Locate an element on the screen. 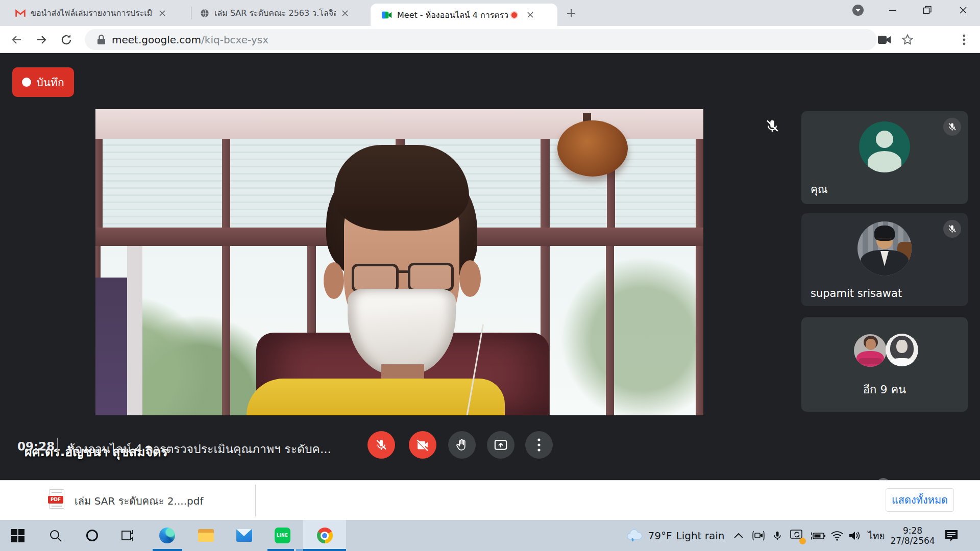 The height and width of the screenshot is (551, 980). present-screen-button is located at coordinates (501, 445).